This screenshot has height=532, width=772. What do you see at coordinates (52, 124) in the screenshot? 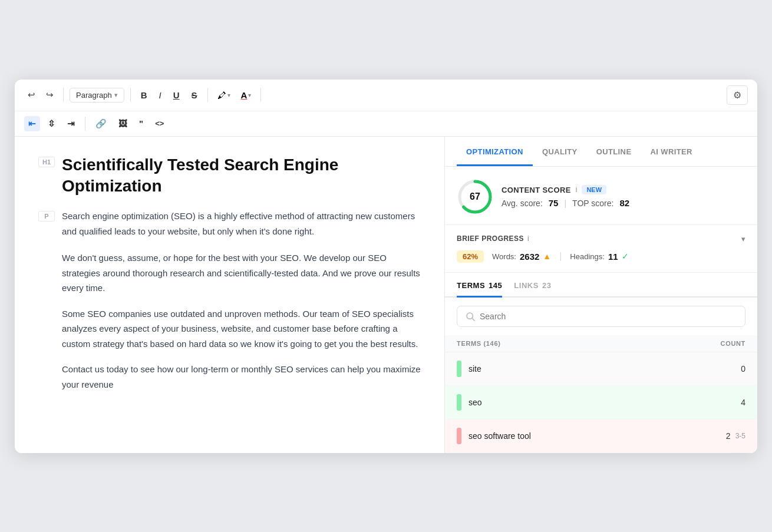
I see `align-center-icon: ⇳` at bounding box center [52, 124].